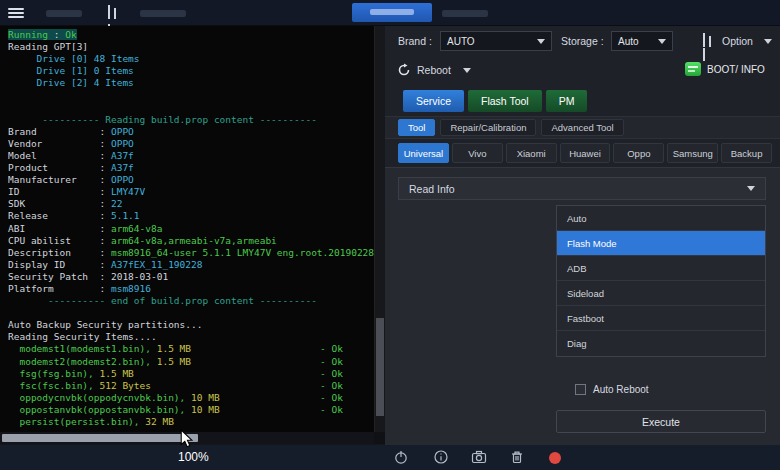  Describe the element at coordinates (638, 153) in the screenshot. I see `btab-oppo: Oppo` at that location.